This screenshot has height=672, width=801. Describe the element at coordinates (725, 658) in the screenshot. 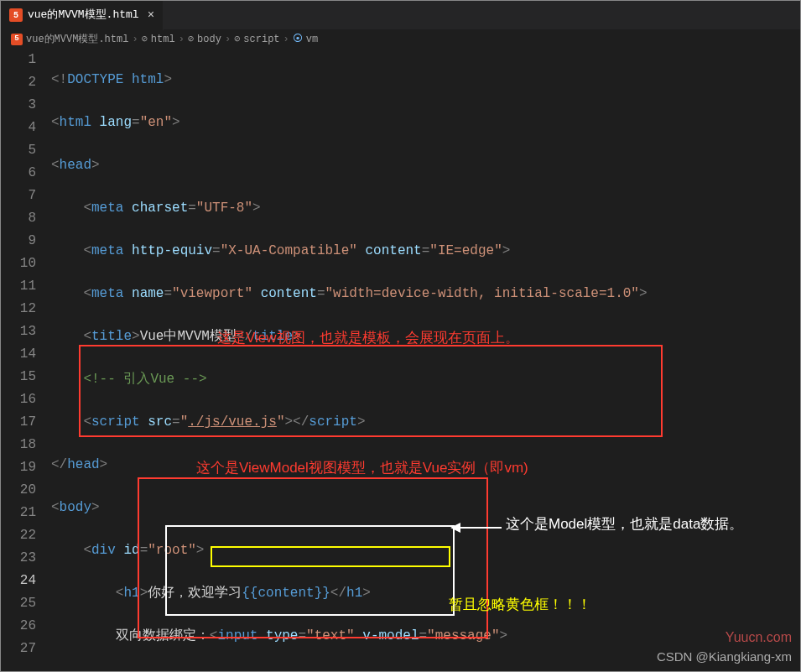

I see `watermark-csdn: CSDN @Kiangkiang-xm` at that location.